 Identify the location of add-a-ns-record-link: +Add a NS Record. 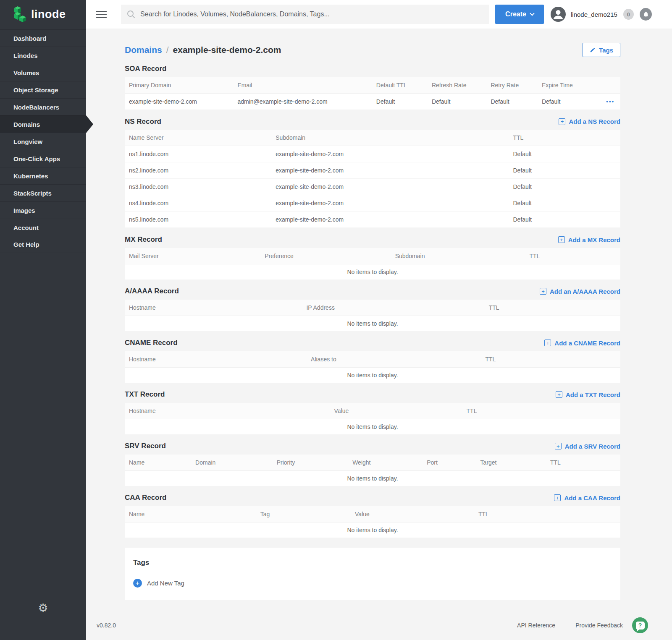
(590, 122).